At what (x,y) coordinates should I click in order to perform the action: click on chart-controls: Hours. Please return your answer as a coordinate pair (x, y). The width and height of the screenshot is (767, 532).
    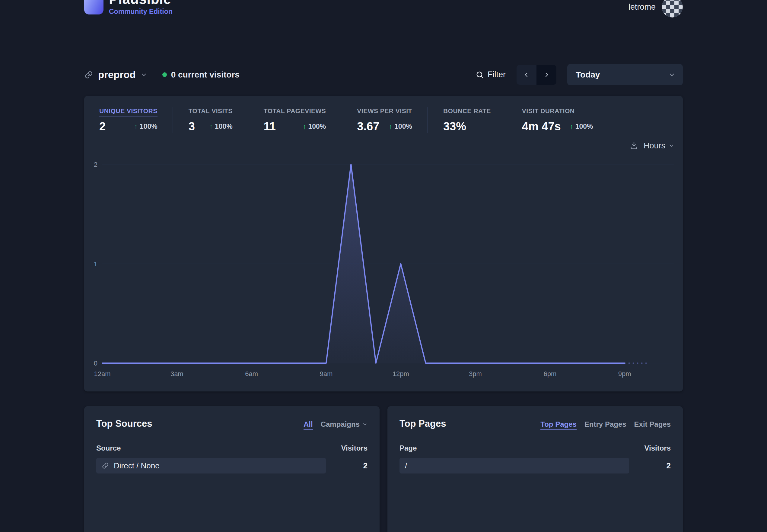
    Looking at the image, I should click on (379, 146).